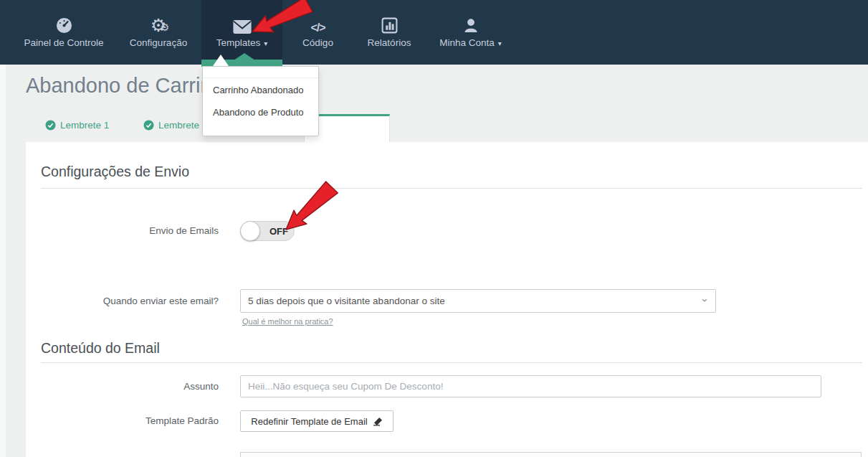 This screenshot has height=457, width=868. I want to click on template-row: Template Padrão Redefinir Template de Em…, so click(449, 421).